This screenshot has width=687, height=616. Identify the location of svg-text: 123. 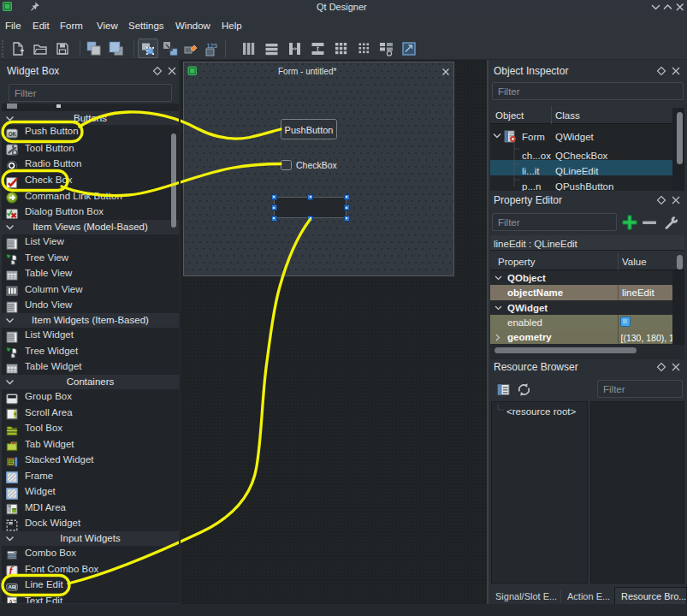
(212, 46).